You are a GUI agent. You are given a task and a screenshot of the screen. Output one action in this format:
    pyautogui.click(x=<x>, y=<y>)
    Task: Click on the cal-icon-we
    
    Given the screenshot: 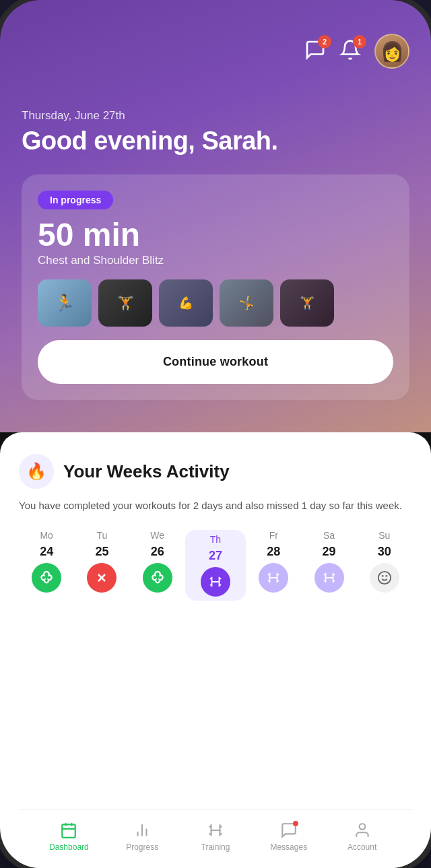 What is the action you would take?
    pyautogui.click(x=158, y=578)
    